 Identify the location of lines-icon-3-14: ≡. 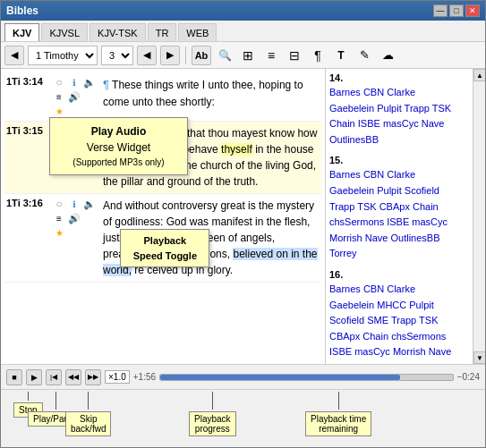
(59, 97).